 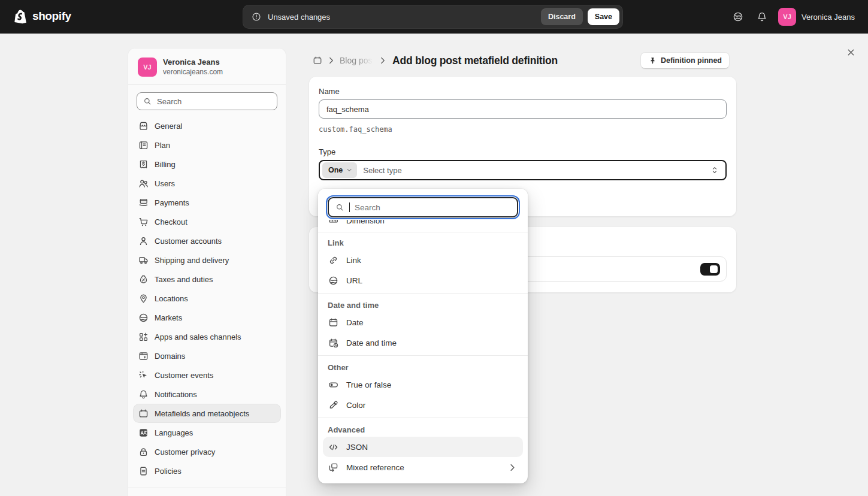 What do you see at coordinates (335, 170) in the screenshot?
I see `cardinality-value: One` at bounding box center [335, 170].